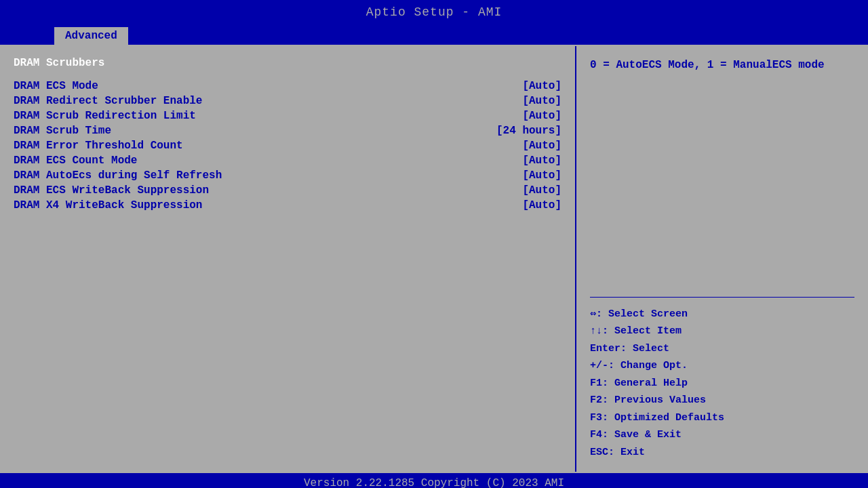  I want to click on menu-item-label: DRAM Error Threshold Count, so click(98, 146).